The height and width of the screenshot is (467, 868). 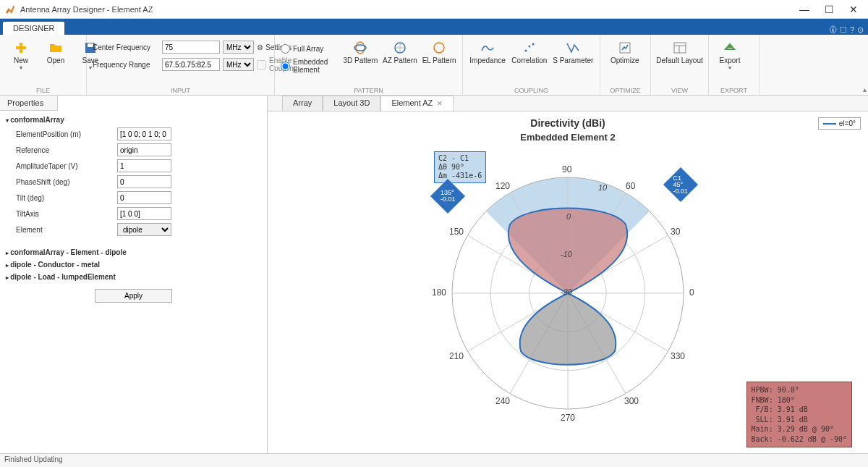 What do you see at coordinates (133, 277) in the screenshot?
I see `dipole-load-group: dipole - Load - lumpedElement` at bounding box center [133, 277].